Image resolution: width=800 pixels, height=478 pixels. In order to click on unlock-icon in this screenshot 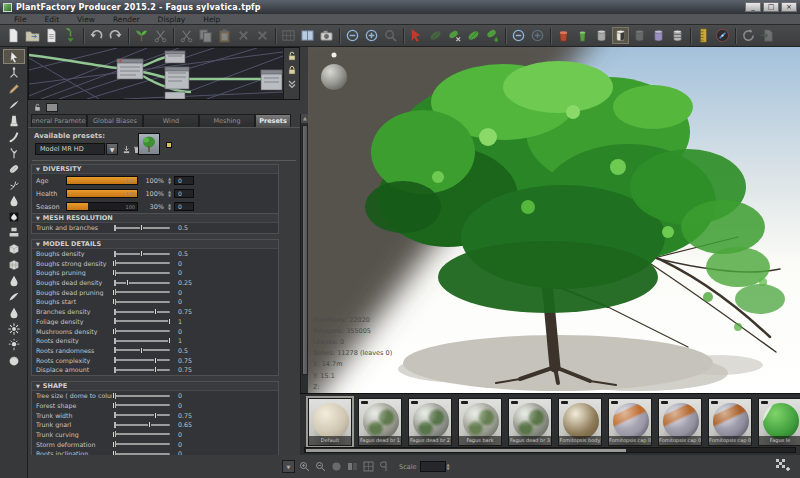, I will do `click(292, 56)`.